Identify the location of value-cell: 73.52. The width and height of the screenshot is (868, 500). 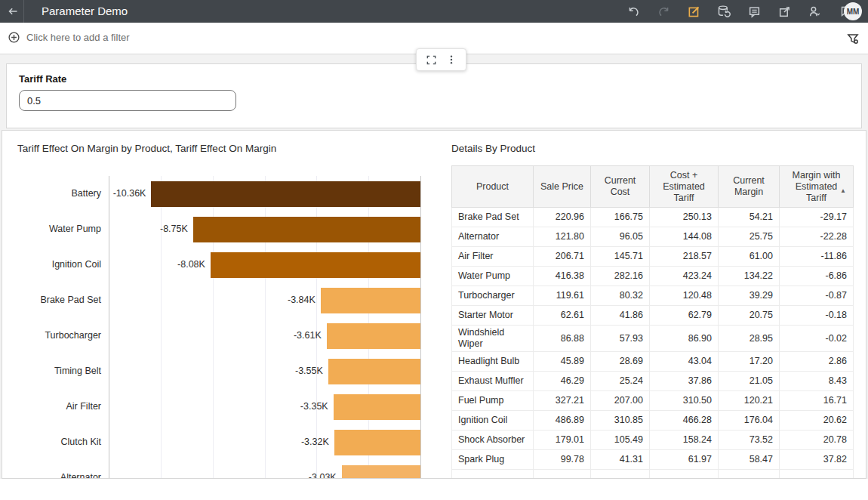
(749, 440).